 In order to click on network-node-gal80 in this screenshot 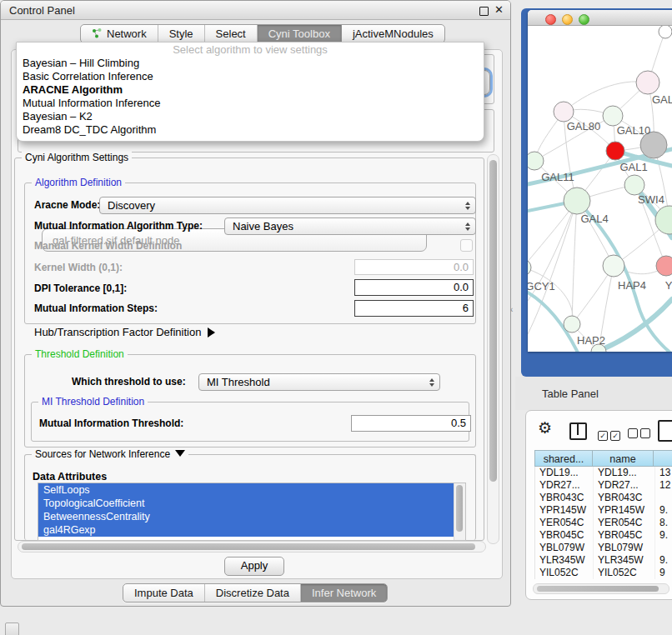, I will do `click(564, 112)`.